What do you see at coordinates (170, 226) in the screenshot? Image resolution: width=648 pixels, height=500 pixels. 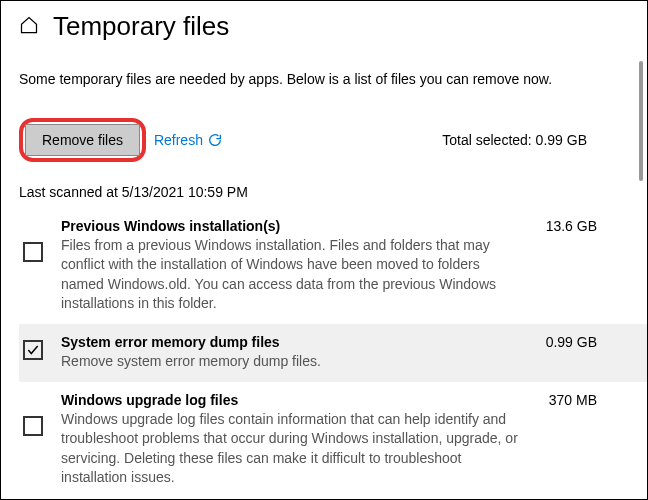 I see `item-title: Previous Windows installation(s)` at bounding box center [170, 226].